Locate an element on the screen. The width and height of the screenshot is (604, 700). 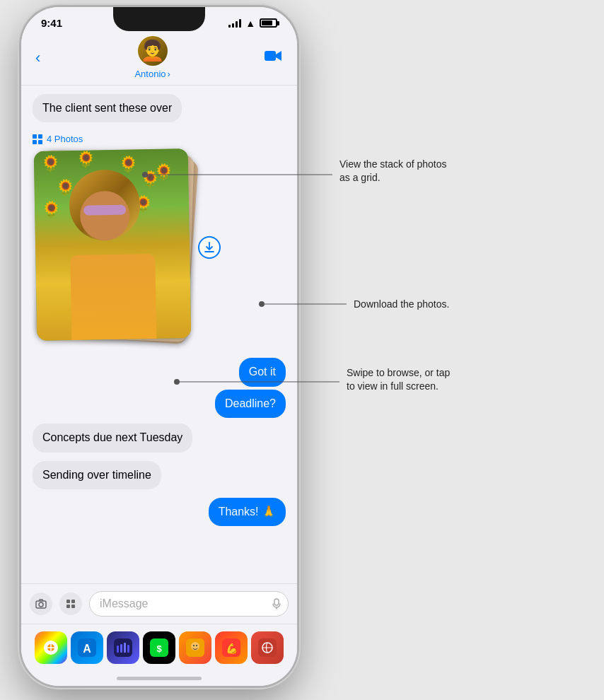
video-call-button is located at coordinates (274, 58).